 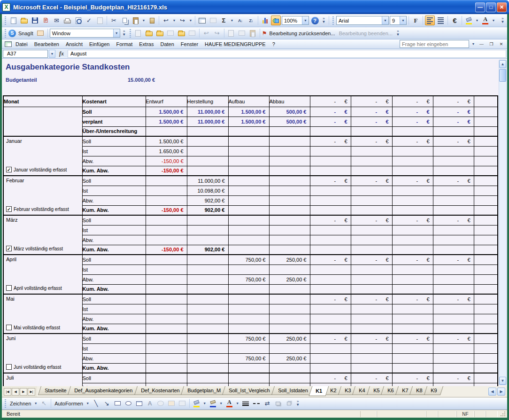 What do you see at coordinates (103, 391) in the screenshot?
I see `sheet-tab-Def_Ausgabenkategorien: Def_Ausgabenkategorien` at bounding box center [103, 391].